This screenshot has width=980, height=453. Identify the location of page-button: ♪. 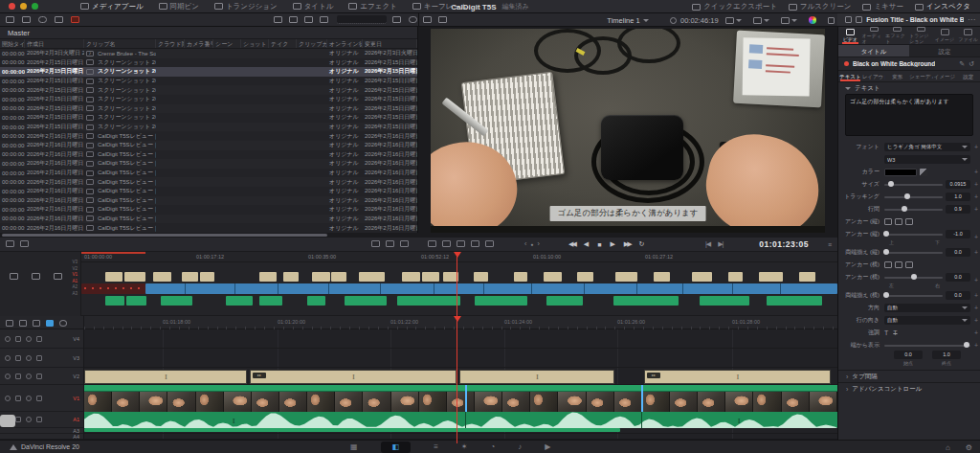
(520, 446).